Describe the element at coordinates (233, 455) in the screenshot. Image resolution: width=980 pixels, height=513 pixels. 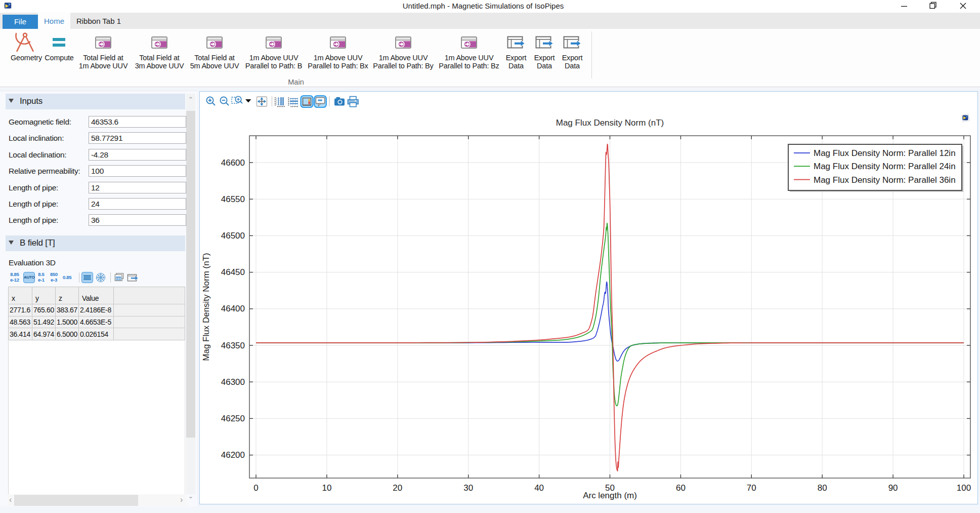
I see `svg-text: 46200` at that location.